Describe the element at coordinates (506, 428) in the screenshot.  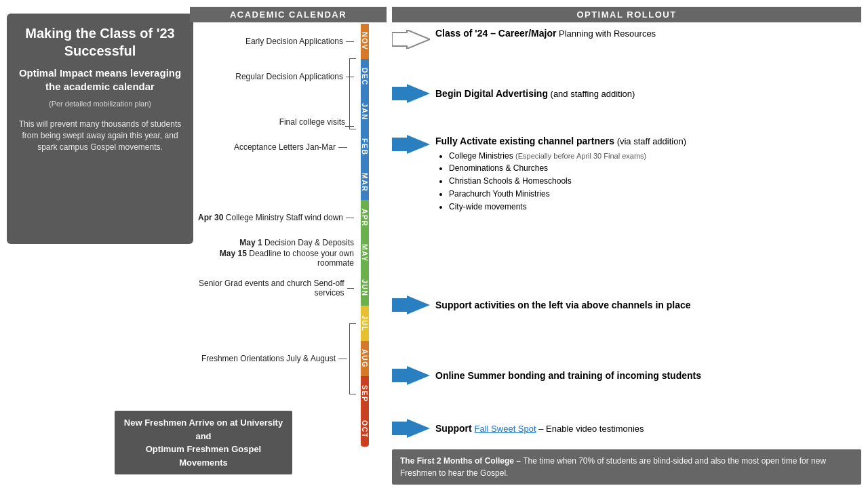
I see `fall-sweet-spot-link: Fall Sweet Spot` at that location.